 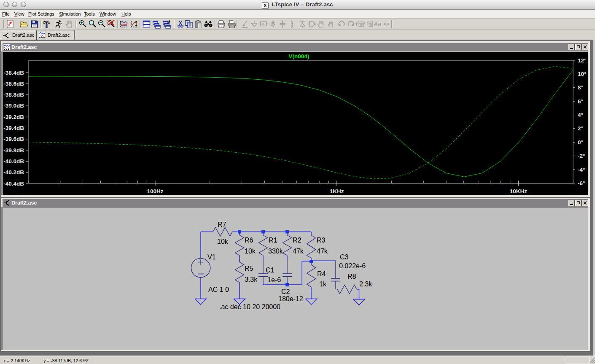 What do you see at coordinates (13, 139) in the screenshot?
I see `svg-text: -39.6dB` at bounding box center [13, 139].